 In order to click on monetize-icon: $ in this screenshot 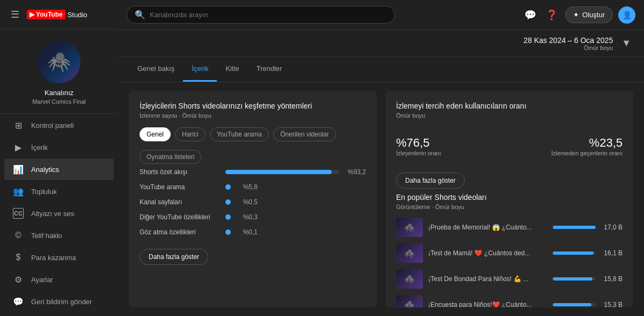, I will do `click(18, 257)`.